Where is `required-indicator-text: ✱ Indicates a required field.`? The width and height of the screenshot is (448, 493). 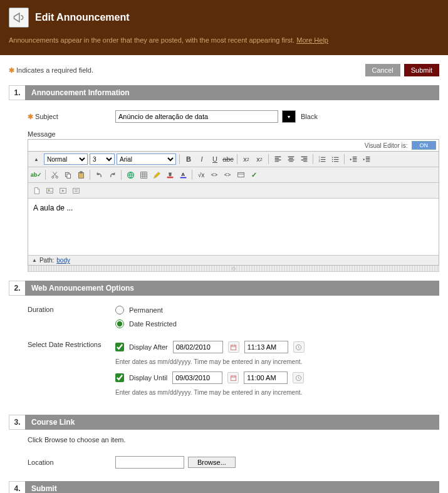
required-indicator-text: ✱ Indicates a required field. is located at coordinates (51, 70).